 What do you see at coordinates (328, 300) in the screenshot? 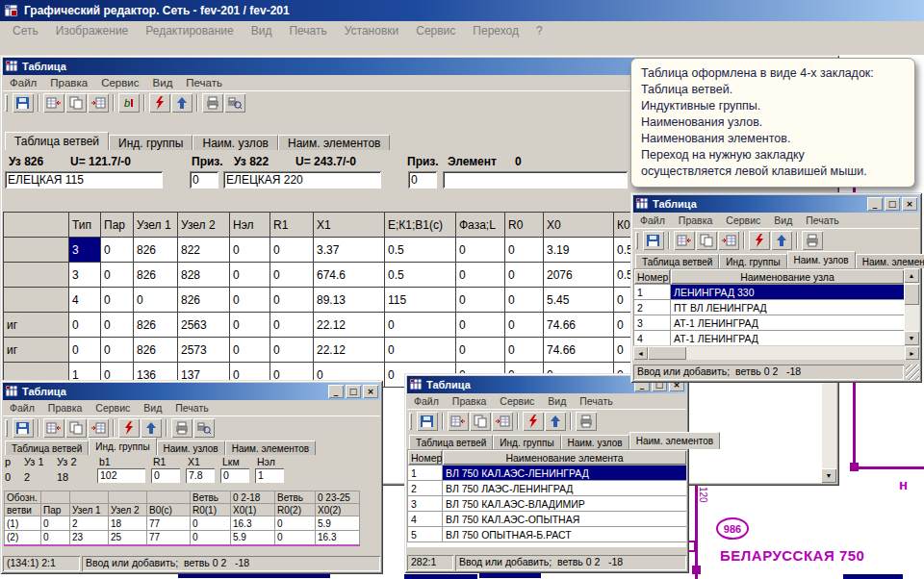
I see `branch-row: 4008260089.13115005.450` at bounding box center [328, 300].